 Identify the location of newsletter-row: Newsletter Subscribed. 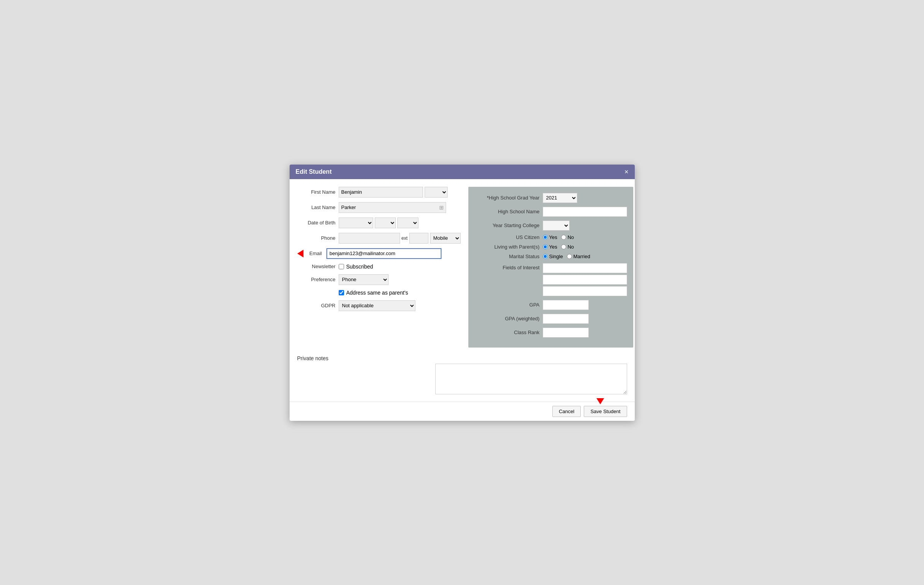
(379, 267).